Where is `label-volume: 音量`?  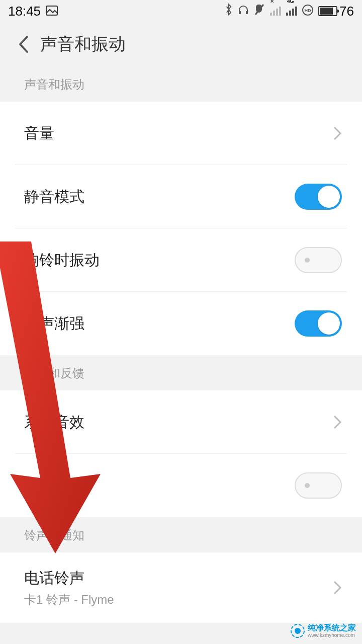
label-volume: 音量 is located at coordinates (39, 134).